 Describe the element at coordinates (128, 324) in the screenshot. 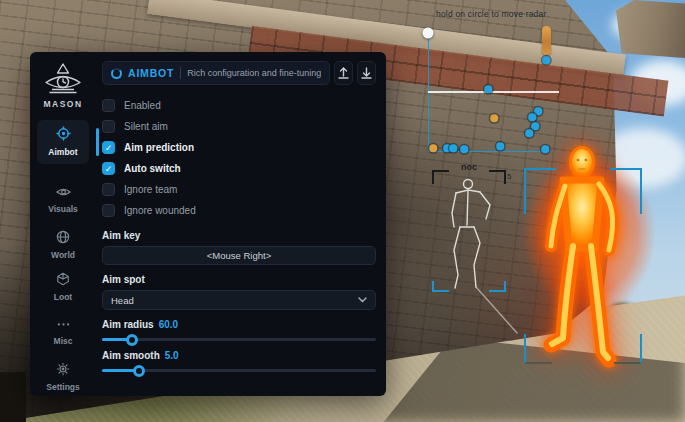

I see `slider-label: Aim radius` at that location.